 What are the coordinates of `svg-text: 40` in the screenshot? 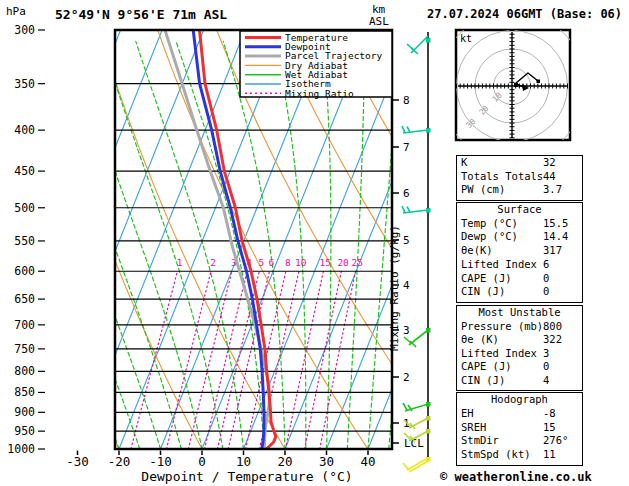 It's located at (368, 462).